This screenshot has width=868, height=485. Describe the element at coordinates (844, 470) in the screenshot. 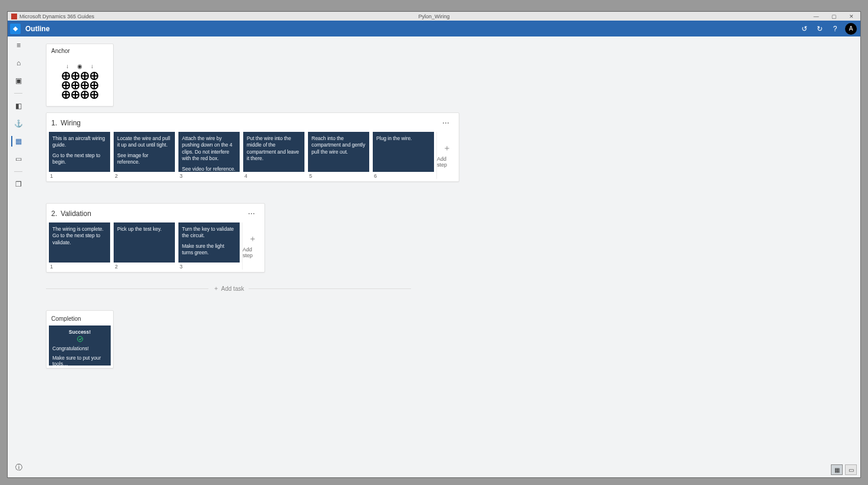

I see `view-toggles: ▦ ▭` at that location.